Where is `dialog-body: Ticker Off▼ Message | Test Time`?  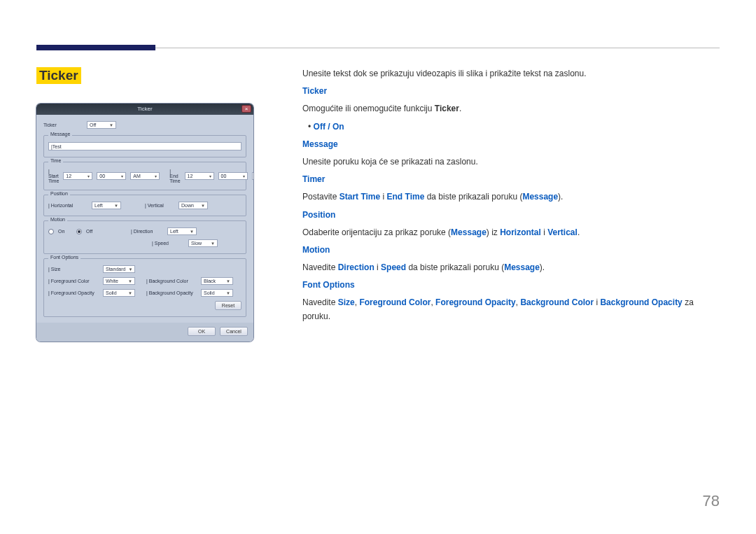 dialog-body: Ticker Off▼ Message | Test Time is located at coordinates (145, 218).